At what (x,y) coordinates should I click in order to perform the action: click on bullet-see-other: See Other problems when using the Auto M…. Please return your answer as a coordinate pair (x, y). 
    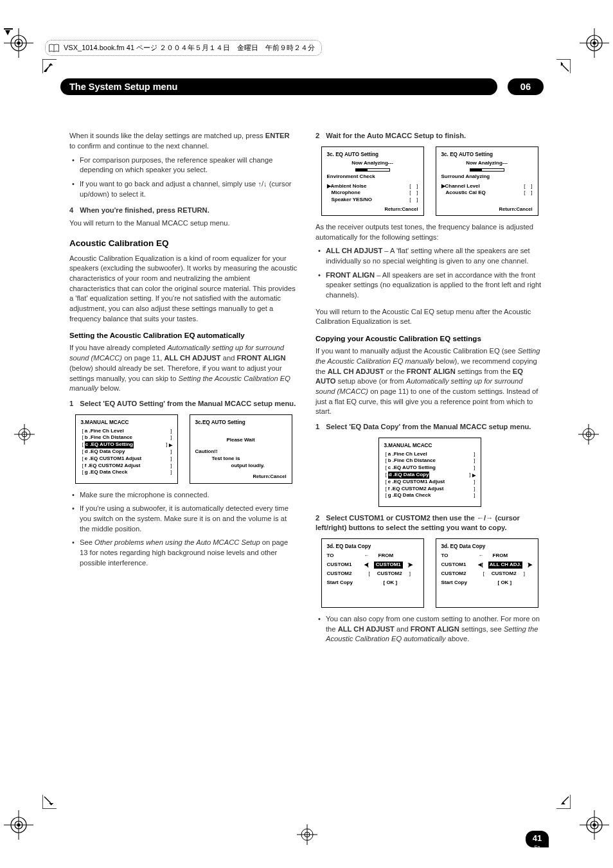
    Looking at the image, I should click on (184, 553).